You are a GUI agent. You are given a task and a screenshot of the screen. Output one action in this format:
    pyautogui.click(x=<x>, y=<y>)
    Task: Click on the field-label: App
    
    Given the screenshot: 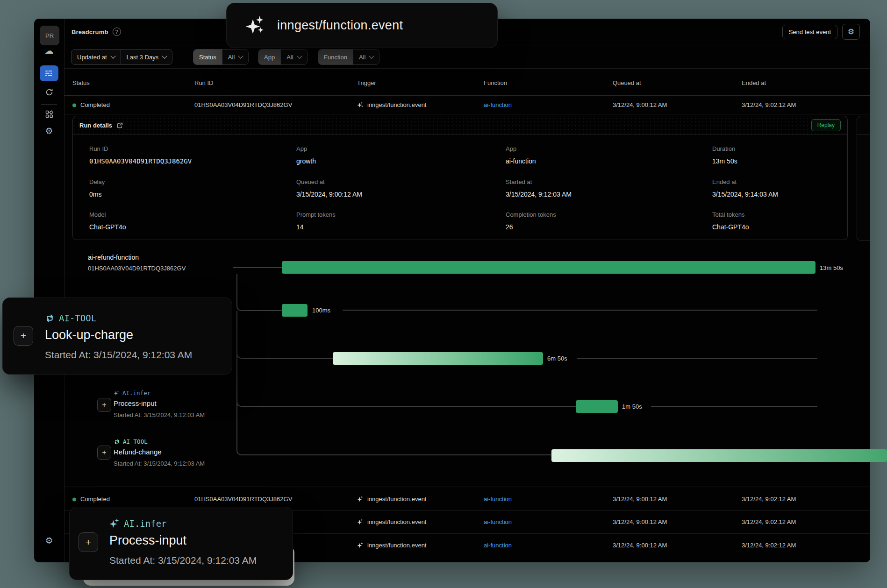 What is the action you would take?
    pyautogui.click(x=511, y=149)
    